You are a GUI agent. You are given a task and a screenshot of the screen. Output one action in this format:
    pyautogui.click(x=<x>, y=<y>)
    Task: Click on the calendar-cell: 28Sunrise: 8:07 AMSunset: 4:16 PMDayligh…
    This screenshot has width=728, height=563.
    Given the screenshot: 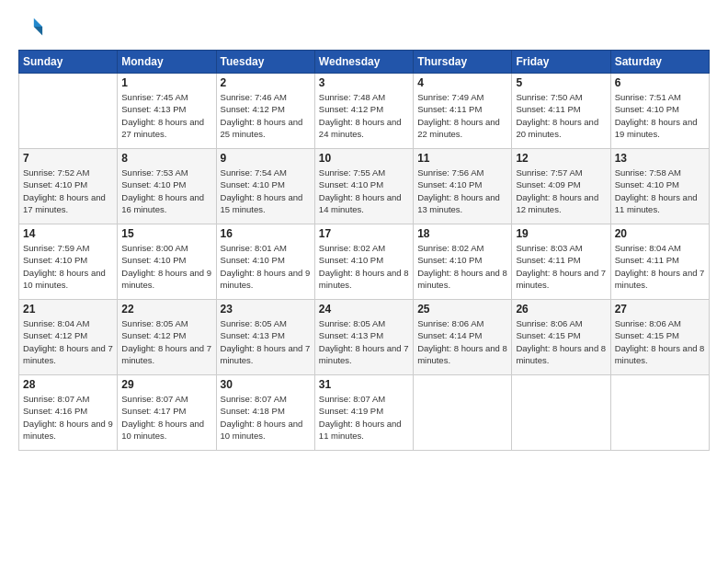 What is the action you would take?
    pyautogui.click(x=68, y=413)
    